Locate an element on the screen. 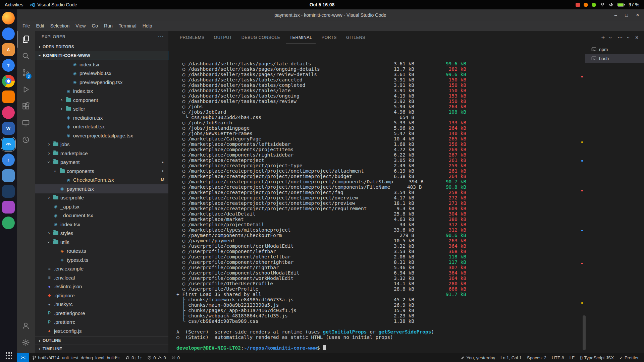  dock-app-green-icon is located at coordinates (8, 223).